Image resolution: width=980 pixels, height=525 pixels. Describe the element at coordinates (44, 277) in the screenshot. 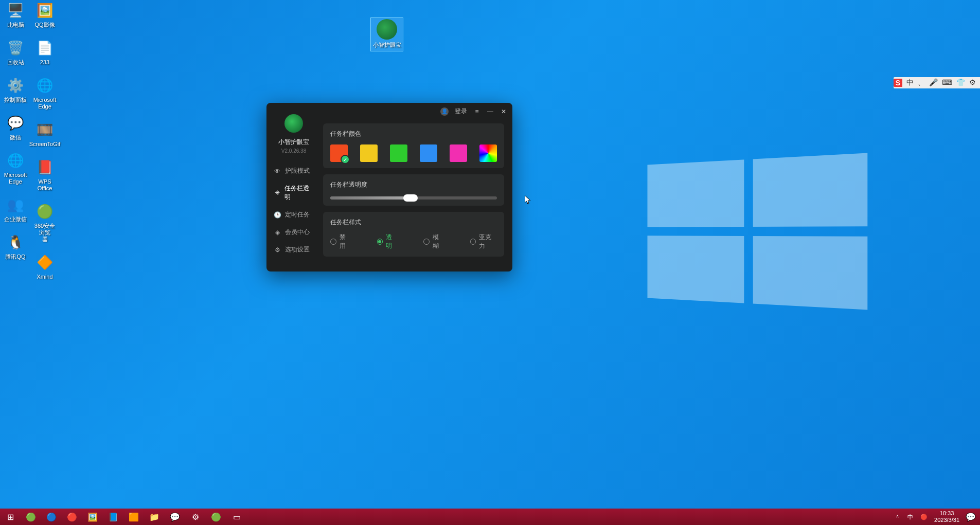

I see `desktop-icon-label: Xmind` at that location.